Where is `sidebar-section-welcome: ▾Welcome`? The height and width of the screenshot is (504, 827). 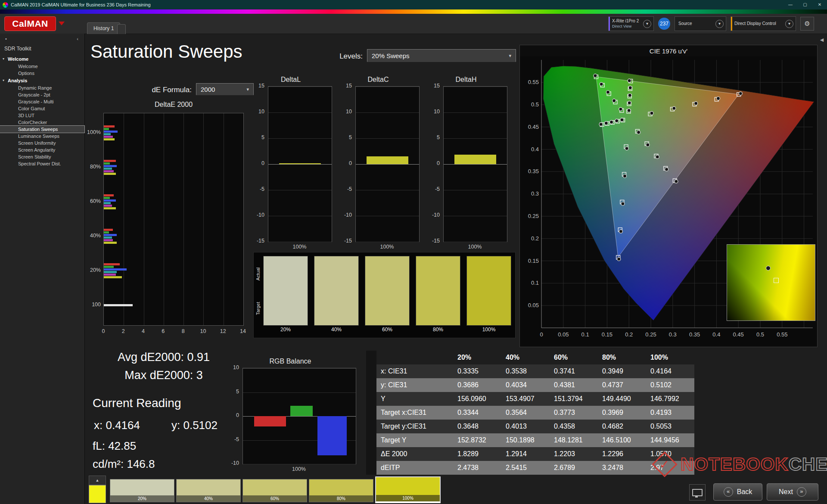
sidebar-section-welcome: ▾Welcome is located at coordinates (42, 59).